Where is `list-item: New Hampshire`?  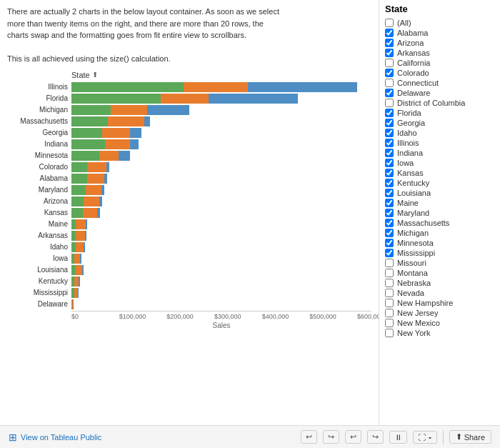
list-item: New Hampshire is located at coordinates (440, 303).